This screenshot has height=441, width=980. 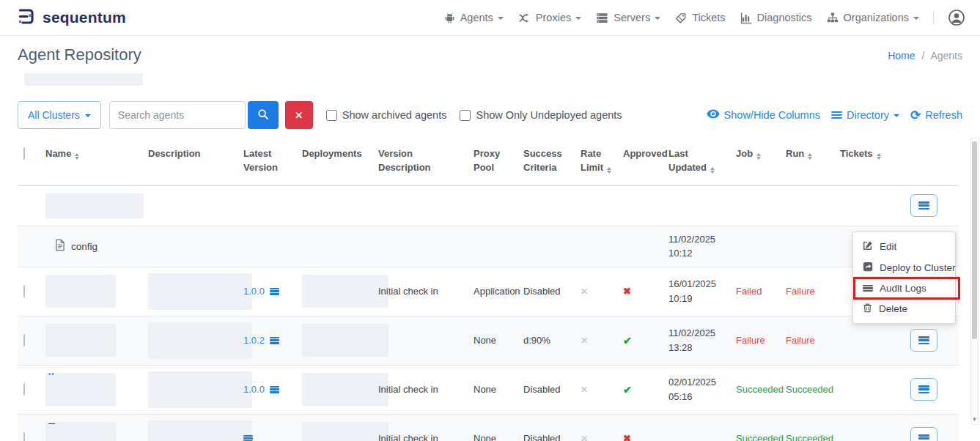 What do you see at coordinates (627, 18) in the screenshot?
I see `nav-servers: Servers` at bounding box center [627, 18].